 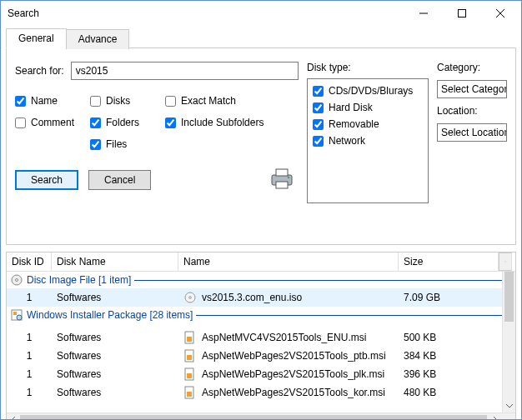 I want to click on close-button, so click(x=500, y=13).